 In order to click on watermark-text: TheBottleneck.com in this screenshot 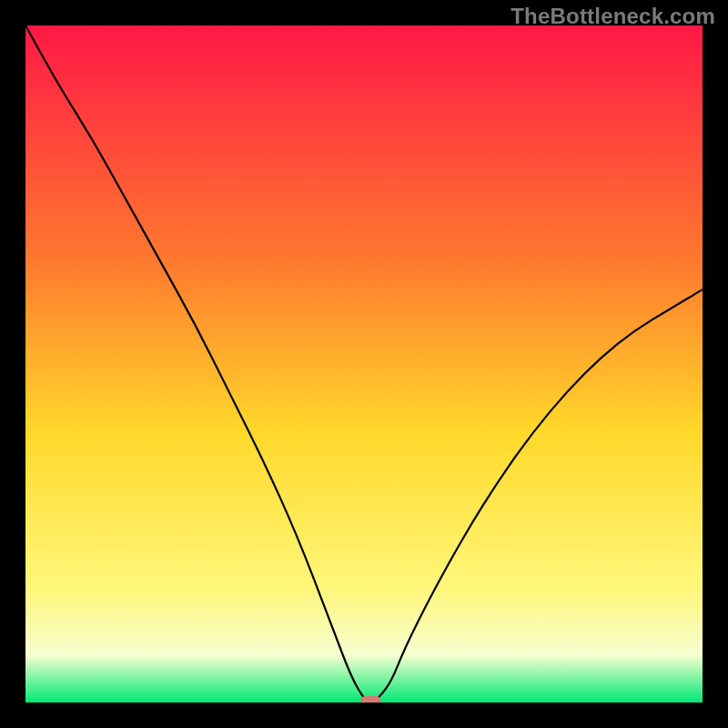, I will do `click(613, 16)`.